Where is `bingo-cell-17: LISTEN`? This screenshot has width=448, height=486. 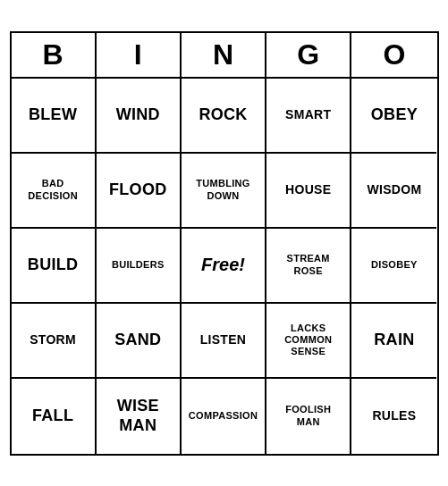
bingo-cell-17: LISTEN is located at coordinates (224, 341).